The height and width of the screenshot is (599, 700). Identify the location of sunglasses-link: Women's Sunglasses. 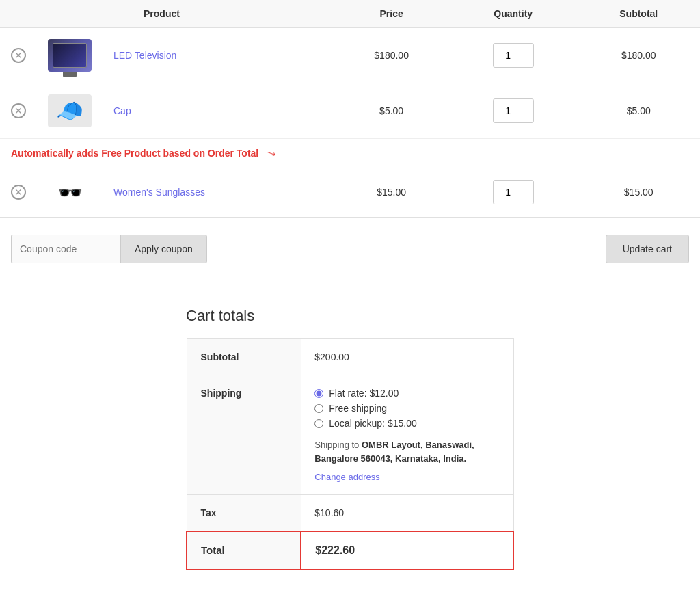
(159, 192).